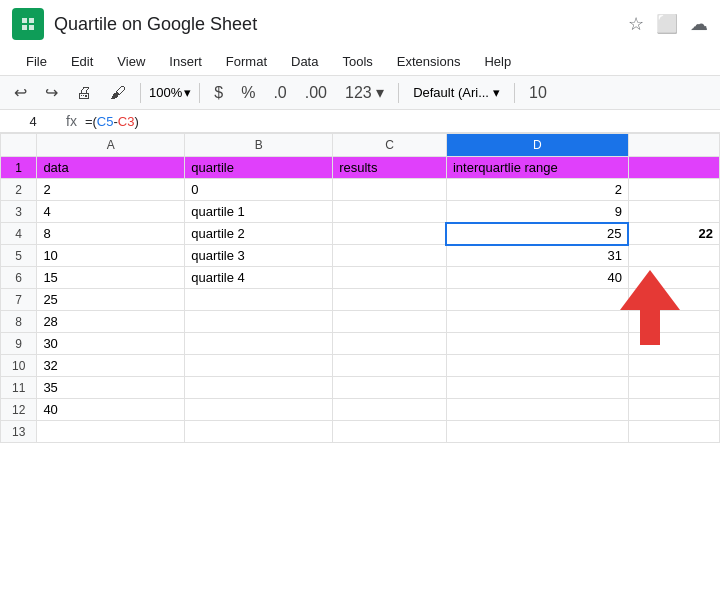  I want to click on cell-b5: quartile 3, so click(259, 256).